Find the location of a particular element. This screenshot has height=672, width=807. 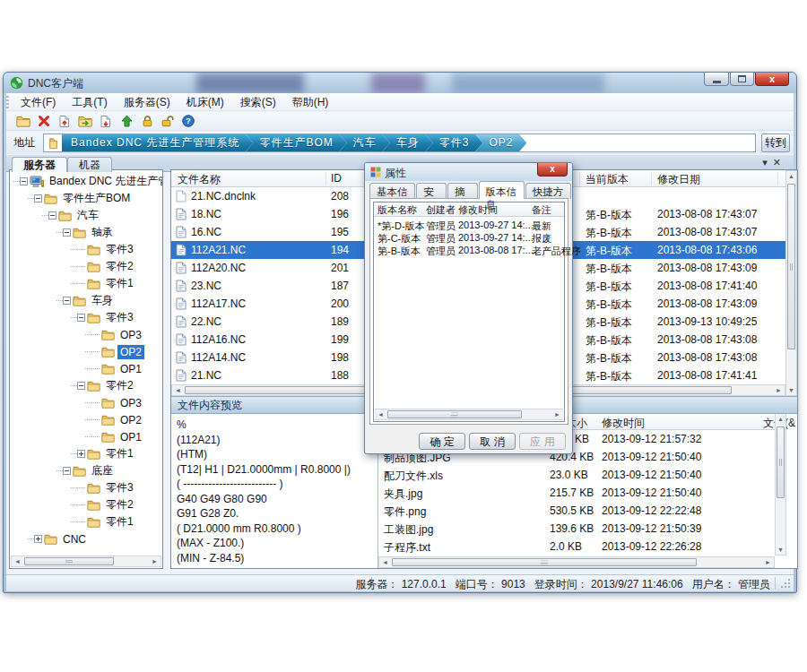

arrow-up-button is located at coordinates (126, 121).